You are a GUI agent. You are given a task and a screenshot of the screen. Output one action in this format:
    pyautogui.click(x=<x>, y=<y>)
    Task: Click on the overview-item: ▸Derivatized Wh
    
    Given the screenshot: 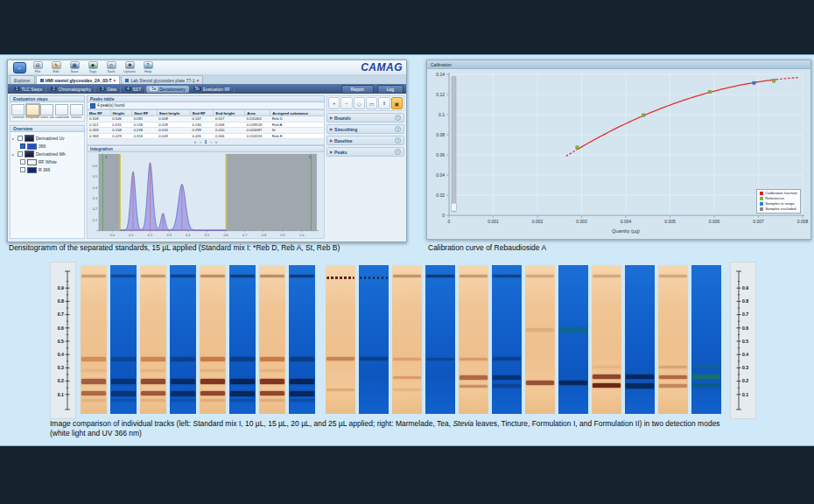 What is the action you would take?
    pyautogui.click(x=47, y=154)
    